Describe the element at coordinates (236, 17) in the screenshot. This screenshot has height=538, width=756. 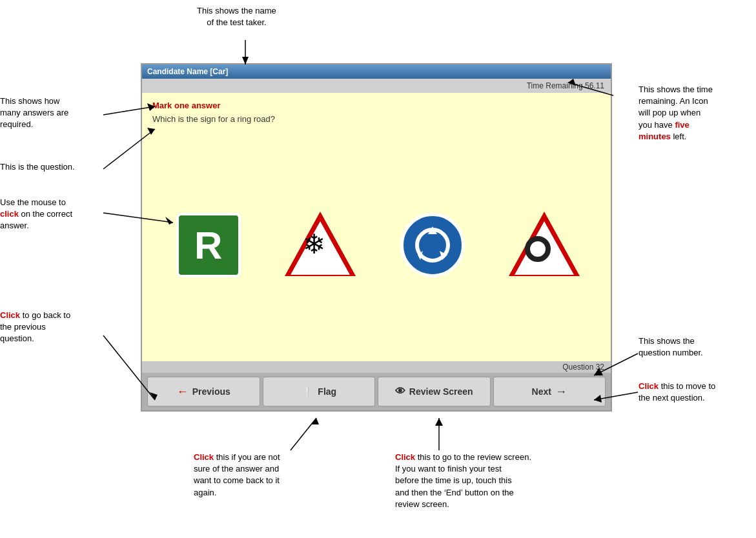
I see `annotation-top-center: This shows the nameof the test taker.` at that location.